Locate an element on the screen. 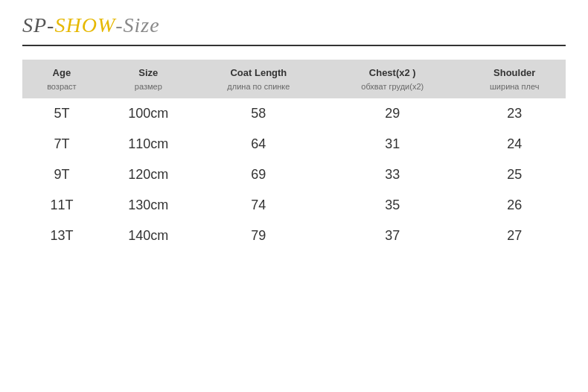  logo-sp: SP is located at coordinates (34, 25).